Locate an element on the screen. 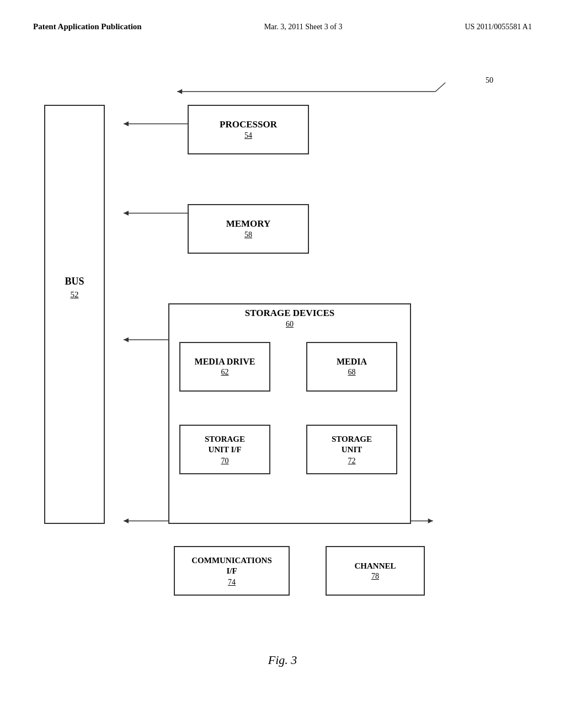 Image resolution: width=565 pixels, height=728 pixels. figure-caption: Fig. 3 is located at coordinates (282, 660).